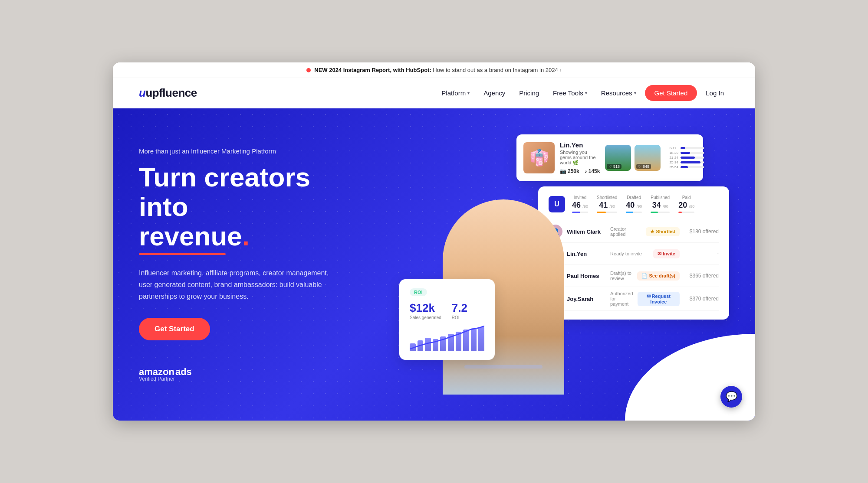  What do you see at coordinates (234, 285) in the screenshot?
I see `hero-description: Influencer marketing, affiliate programs…` at bounding box center [234, 285].